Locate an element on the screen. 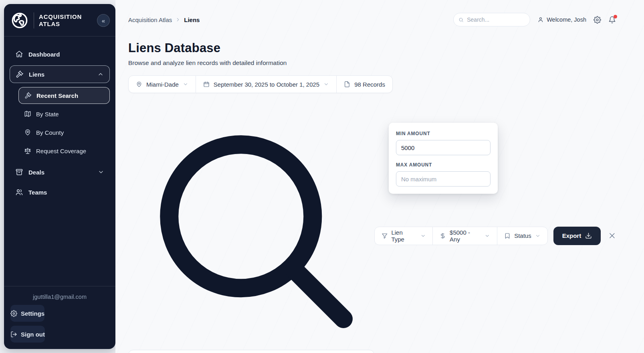 The image size is (644, 353). sidebar-item-by-state: By State is located at coordinates (64, 114).